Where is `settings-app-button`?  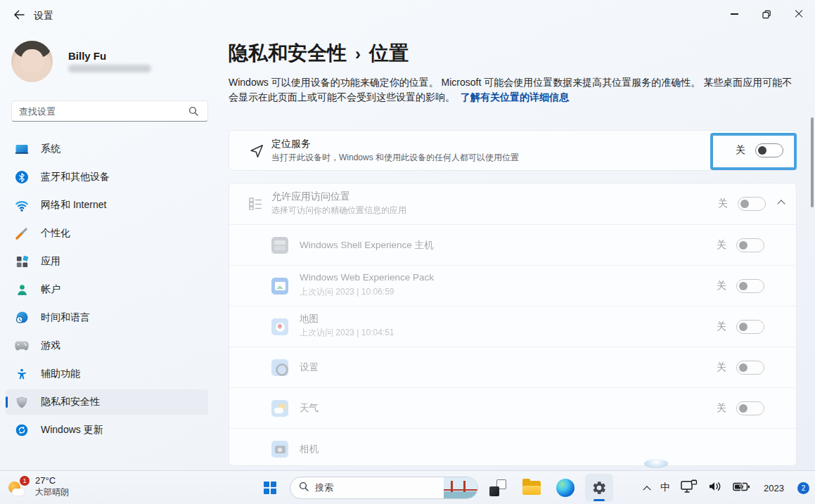
settings-app-button is located at coordinates (599, 488).